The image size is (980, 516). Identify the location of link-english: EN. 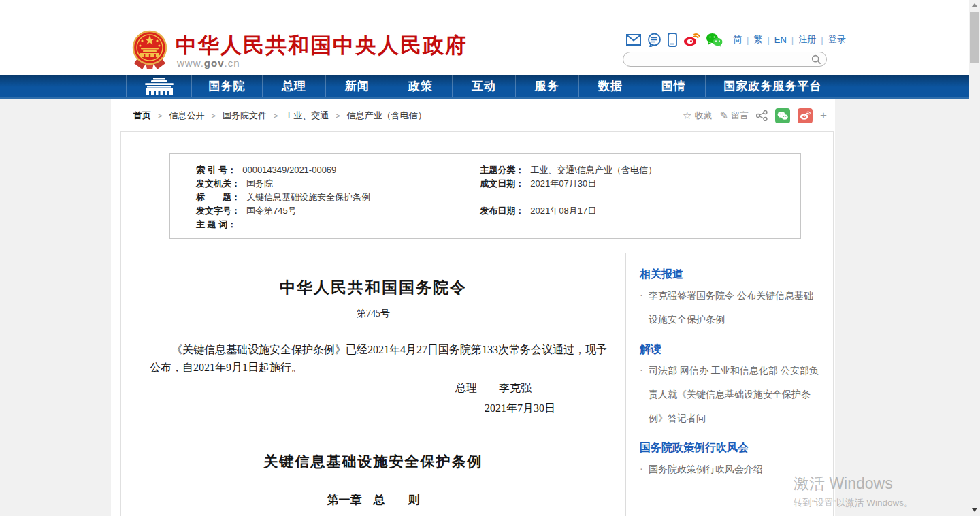
(781, 39).